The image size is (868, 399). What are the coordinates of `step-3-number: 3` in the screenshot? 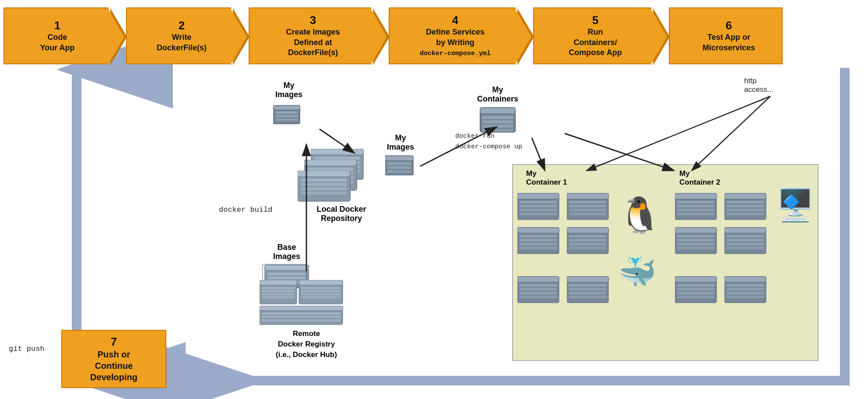 It's located at (313, 20).